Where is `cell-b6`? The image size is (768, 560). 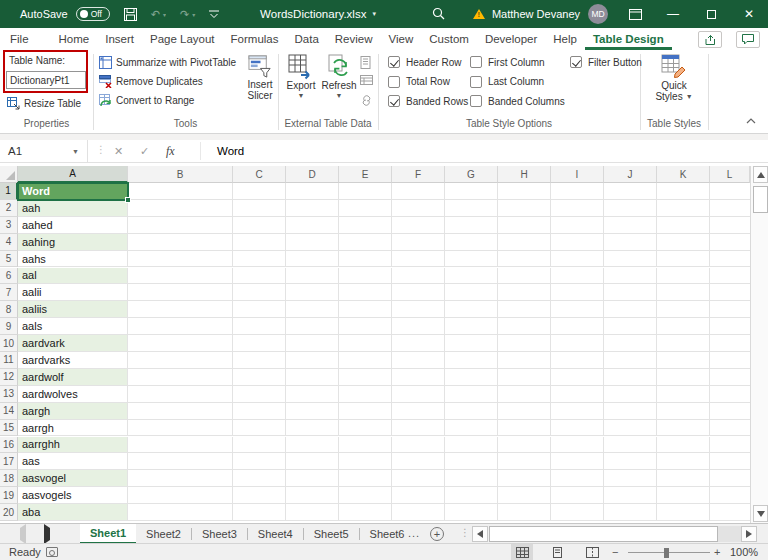 cell-b6 is located at coordinates (180, 276).